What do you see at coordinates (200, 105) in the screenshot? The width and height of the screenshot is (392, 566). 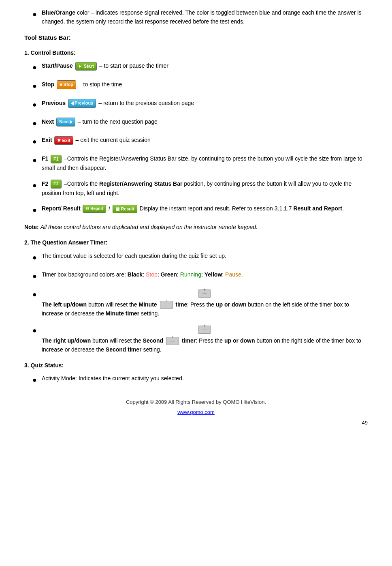 I see `previous-item: ● Previous Previous – return to the prev…` at bounding box center [200, 105].